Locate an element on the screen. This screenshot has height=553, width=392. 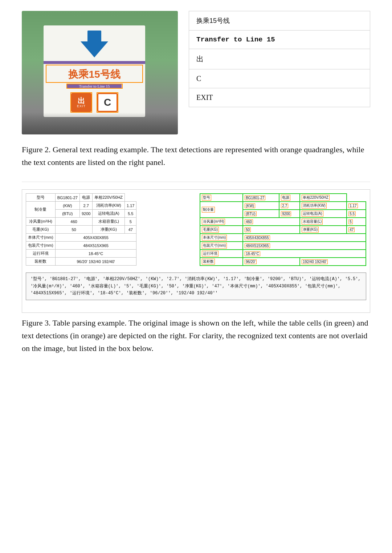
table-row-2: Transfer to Line 15 is located at coordinates (279, 40).